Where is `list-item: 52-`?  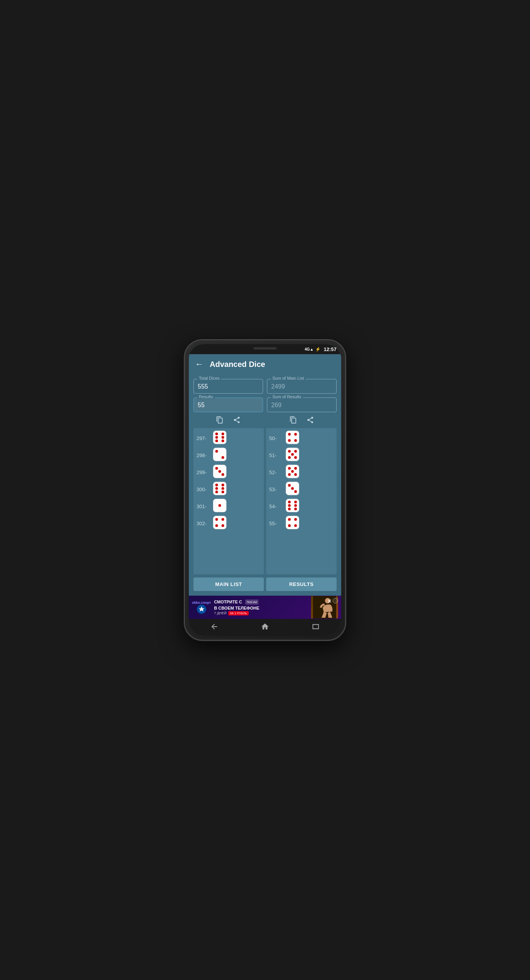 list-item: 52- is located at coordinates (301, 472).